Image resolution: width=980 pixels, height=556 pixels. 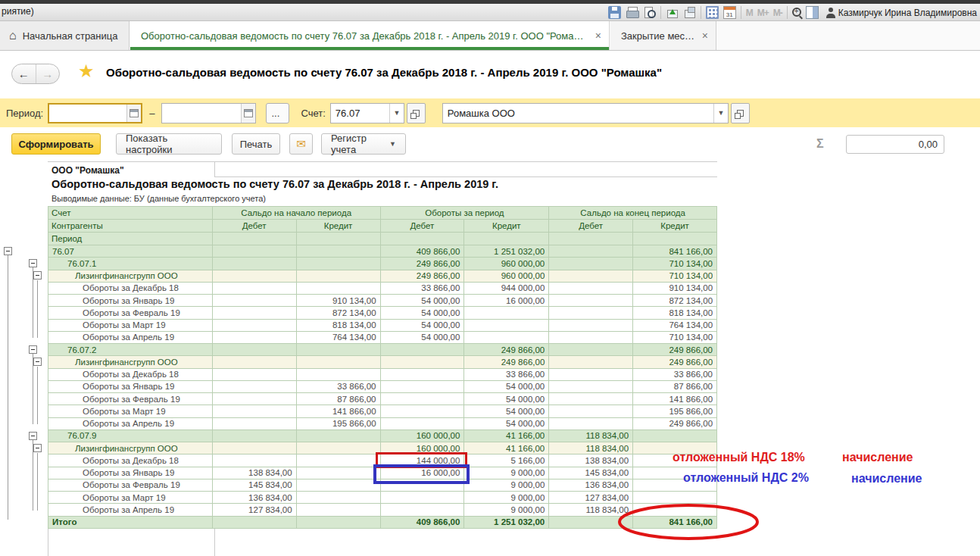 I want to click on organization-value: Ромашка ООО, so click(x=579, y=114).